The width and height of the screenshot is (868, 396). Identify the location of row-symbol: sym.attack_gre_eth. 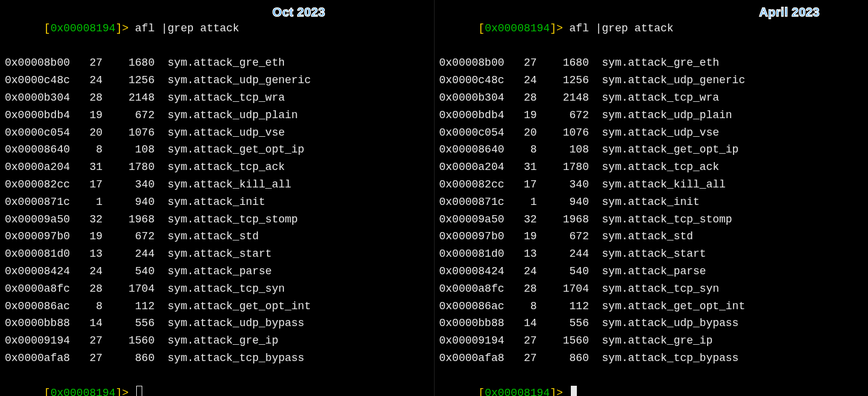
(219, 63).